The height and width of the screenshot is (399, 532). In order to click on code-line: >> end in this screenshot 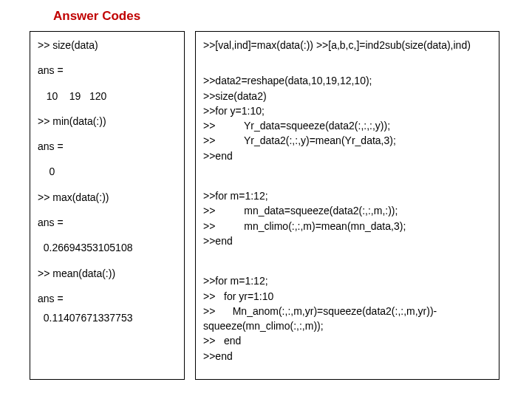, I will do `click(347, 341)`.